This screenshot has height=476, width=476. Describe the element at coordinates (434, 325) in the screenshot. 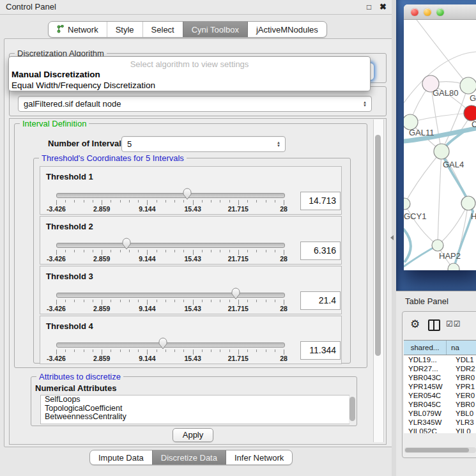

I see `column-layout-icon` at that location.